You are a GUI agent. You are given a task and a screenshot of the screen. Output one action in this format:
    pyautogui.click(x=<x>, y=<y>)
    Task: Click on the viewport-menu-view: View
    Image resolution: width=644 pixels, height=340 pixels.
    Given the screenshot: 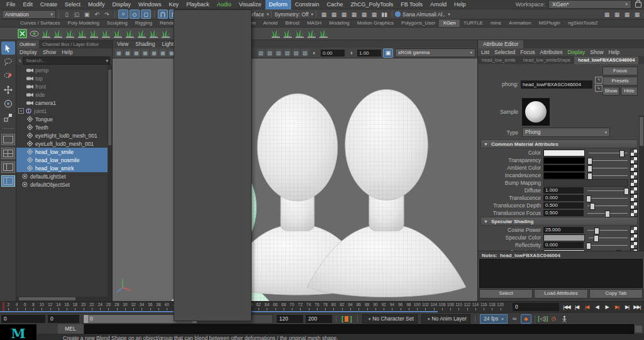 What is the action you would take?
    pyautogui.click(x=123, y=44)
    